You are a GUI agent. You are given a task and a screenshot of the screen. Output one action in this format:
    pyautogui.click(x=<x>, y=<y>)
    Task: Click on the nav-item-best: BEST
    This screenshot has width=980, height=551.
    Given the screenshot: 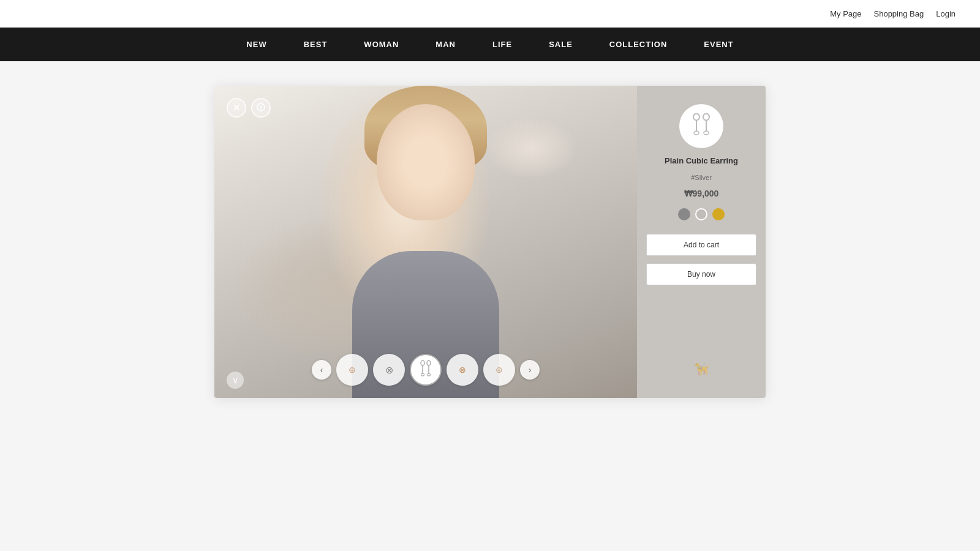 What is the action you would take?
    pyautogui.click(x=316, y=44)
    